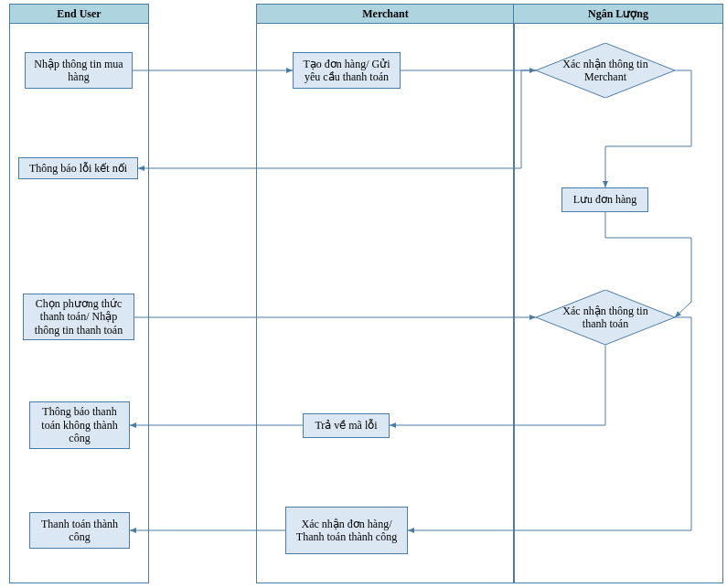 Image resolution: width=727 pixels, height=588 pixels. Describe the element at coordinates (79, 168) in the screenshot. I see `node-connection-error: Thông báo lỗi kết nối` at that location.